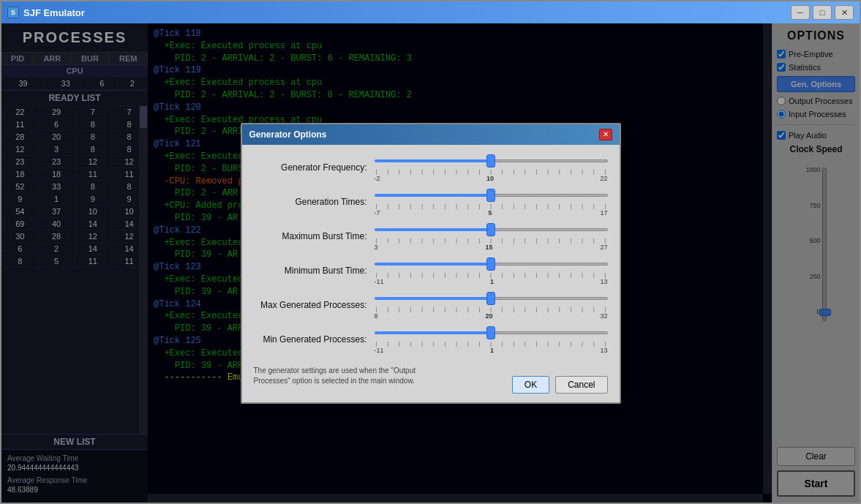  I want to click on slider-control: |||||||||||||||||||||-21022, so click(492, 168).